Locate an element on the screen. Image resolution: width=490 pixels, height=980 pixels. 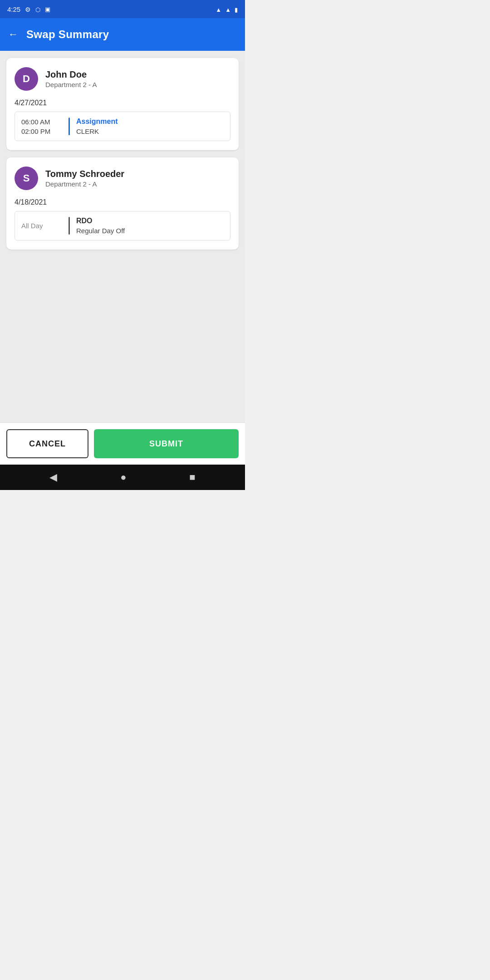
john-doe-shift-box: 06:00 AM 02:00 PM Assignment CLERK is located at coordinates (122, 126).